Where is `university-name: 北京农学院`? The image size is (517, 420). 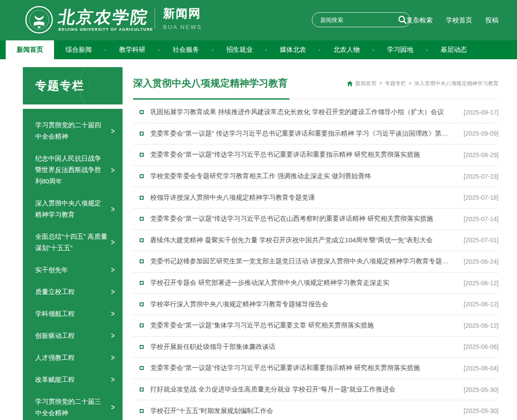
university-name: 北京农学院 is located at coordinates (106, 17).